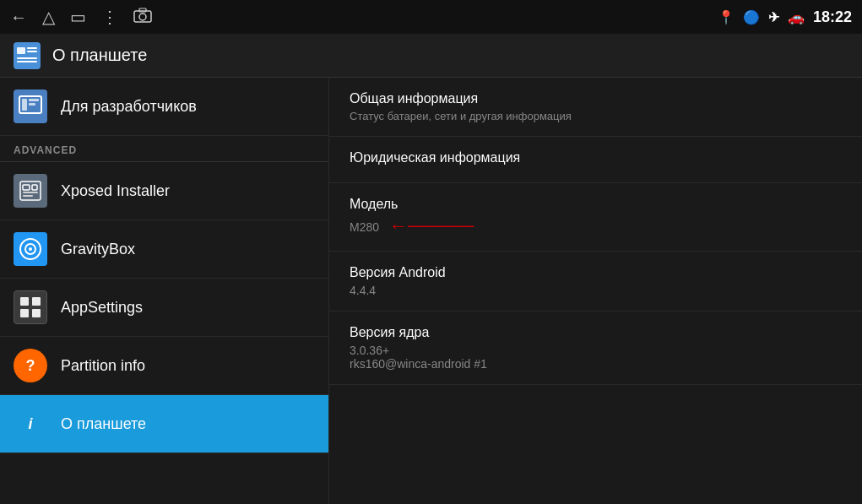 The image size is (862, 504). What do you see at coordinates (596, 99) in the screenshot?
I see `general-title: Общая информация` at bounding box center [596, 99].